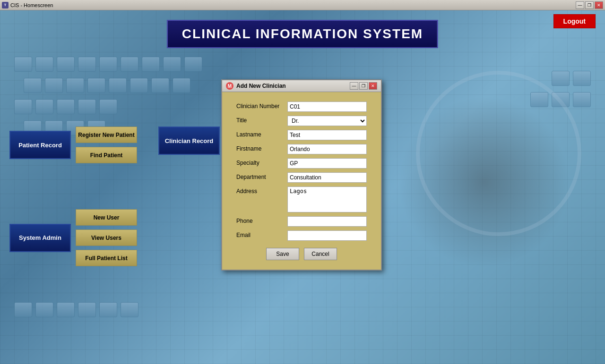 The image size is (605, 364). What do you see at coordinates (327, 149) in the screenshot?
I see `firstname-input` at bounding box center [327, 149].